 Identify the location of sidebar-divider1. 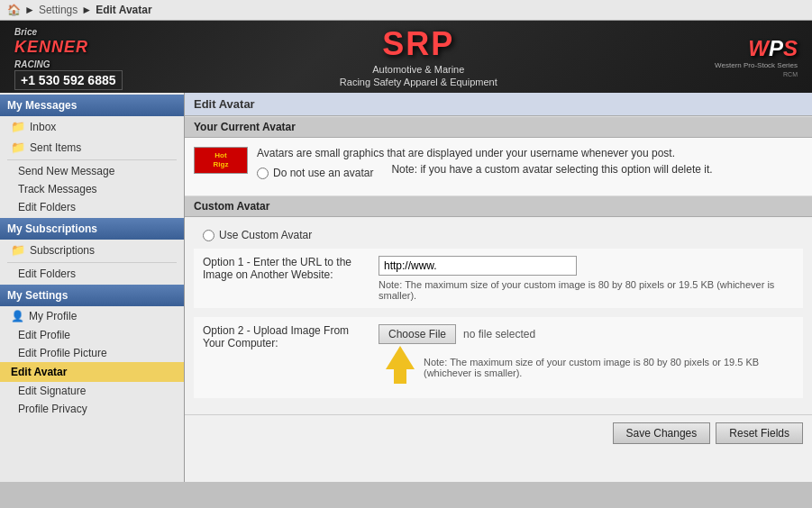
(92, 160).